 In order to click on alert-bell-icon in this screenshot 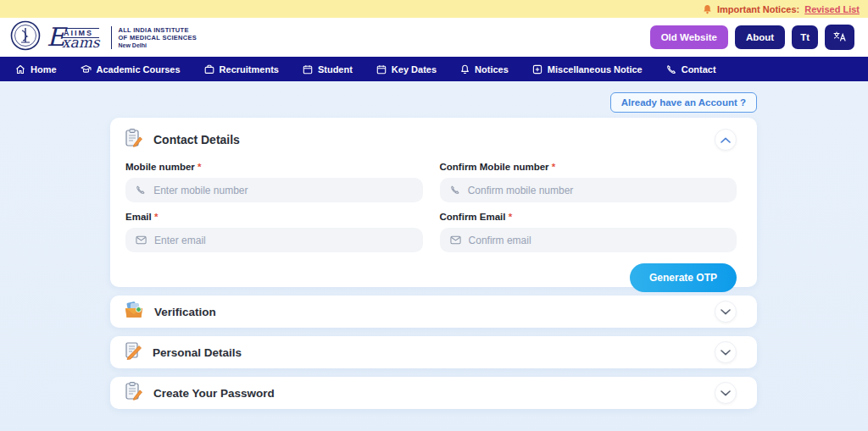, I will do `click(707, 9)`.